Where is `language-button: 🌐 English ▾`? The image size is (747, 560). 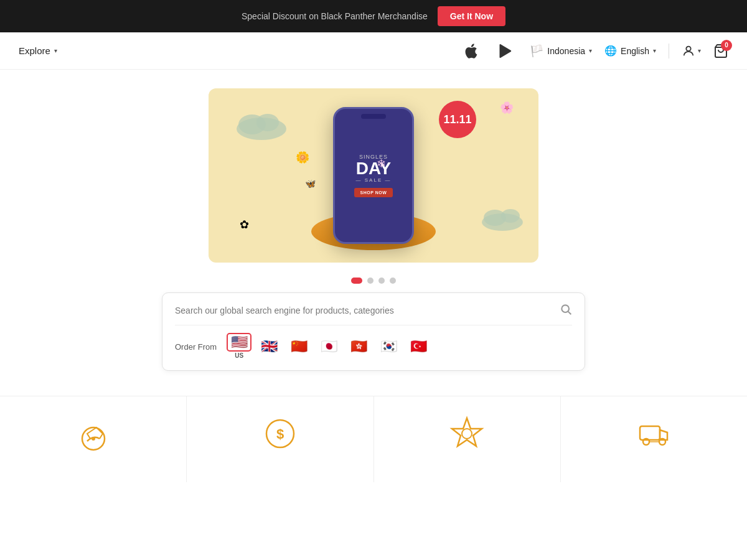
language-button: 🌐 English ▾ is located at coordinates (630, 51).